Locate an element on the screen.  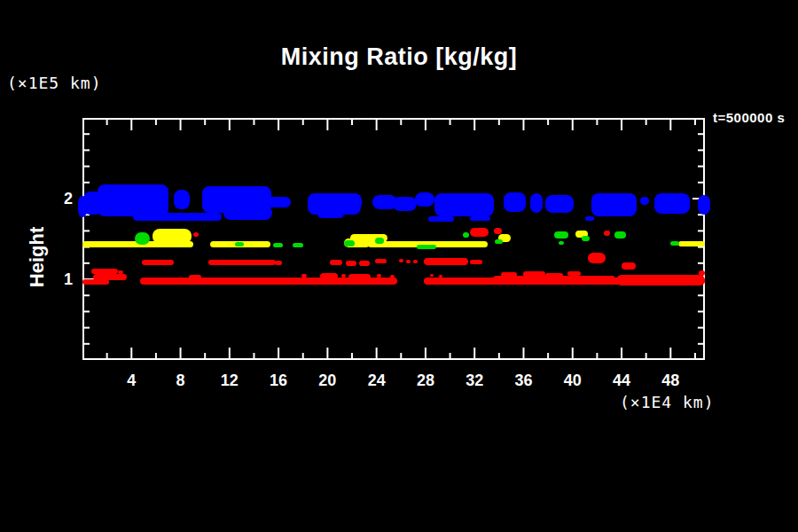
x-tick-label: 28 is located at coordinates (426, 381).